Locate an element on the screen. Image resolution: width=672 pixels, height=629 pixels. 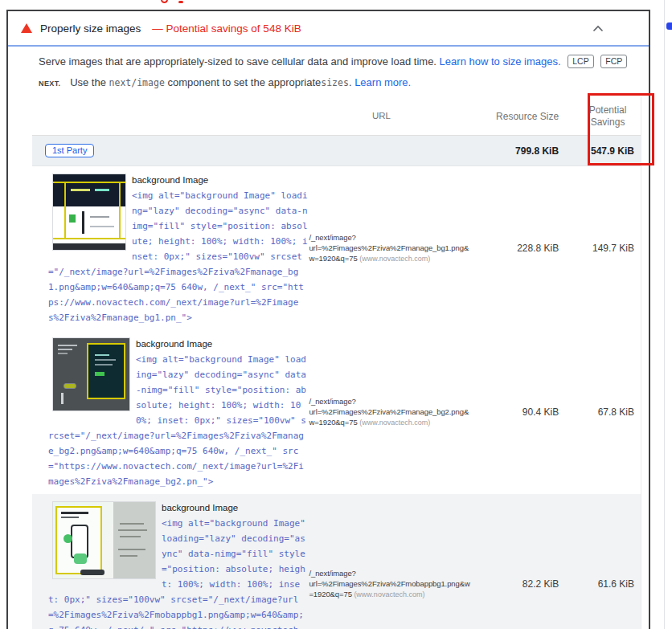
audit-title: Properly size images is located at coordinates (90, 29).